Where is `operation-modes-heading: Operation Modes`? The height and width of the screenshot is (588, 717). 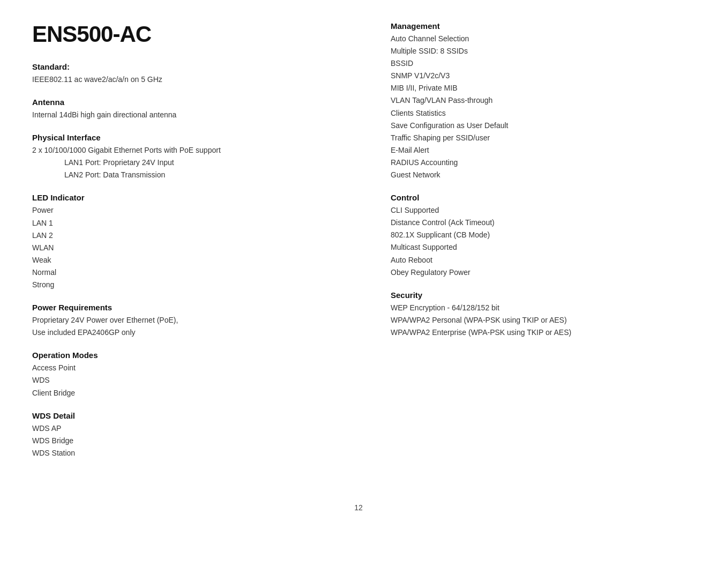 operation-modes-heading: Operation Modes is located at coordinates (179, 355).